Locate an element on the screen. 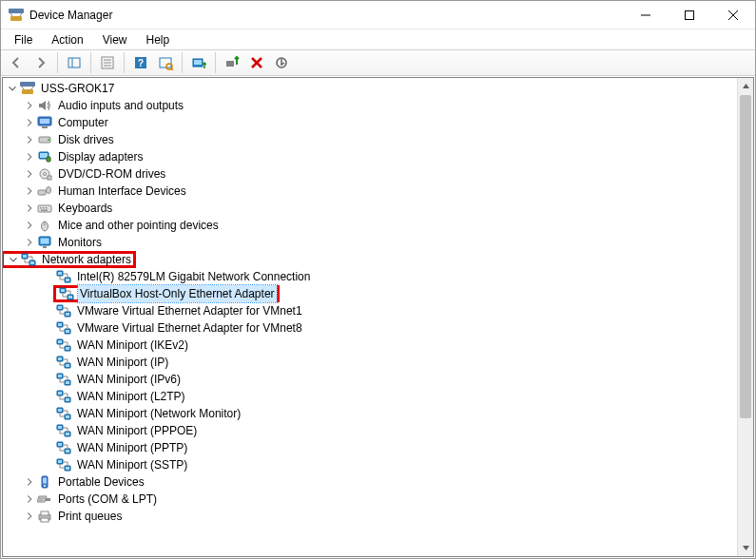 Image resolution: width=756 pixels, height=559 pixels. device-vmware-vmnet1: VMware Virtual Ethernet Adapter for VMne… is located at coordinates (370, 311).